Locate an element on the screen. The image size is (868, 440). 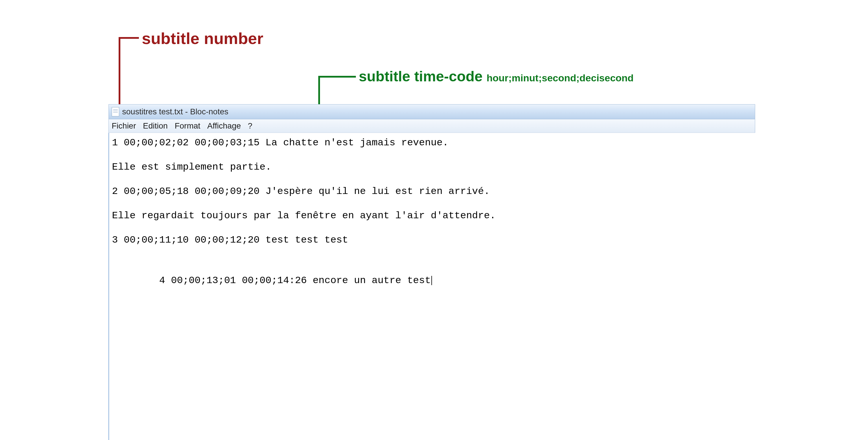
menu-help: ? is located at coordinates (250, 126).